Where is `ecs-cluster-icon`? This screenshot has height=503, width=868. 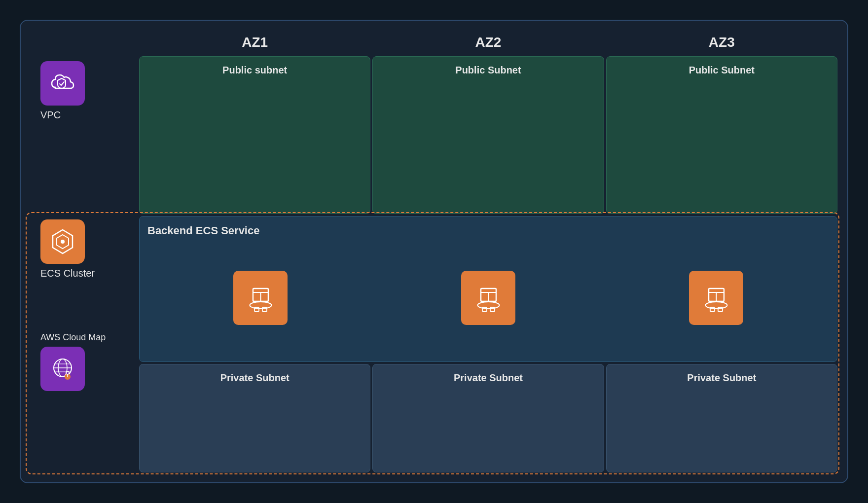 ecs-cluster-icon is located at coordinates (63, 242).